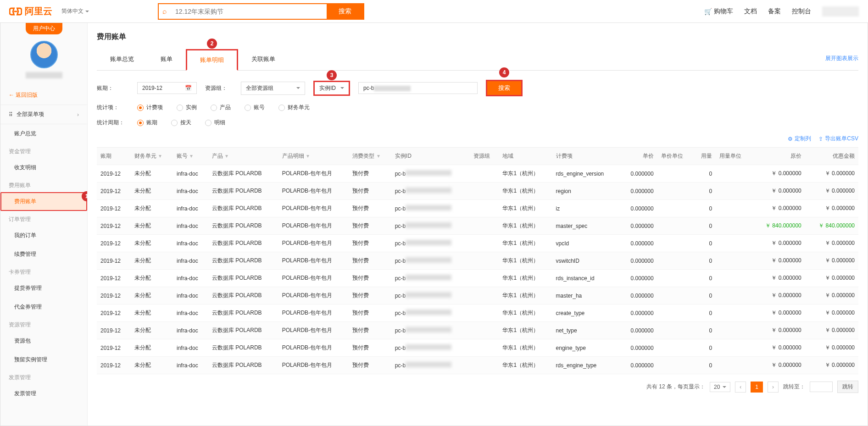 The image size is (868, 426). I want to click on sidebar-item-预留实例管理: 预留实例管理, so click(44, 360).